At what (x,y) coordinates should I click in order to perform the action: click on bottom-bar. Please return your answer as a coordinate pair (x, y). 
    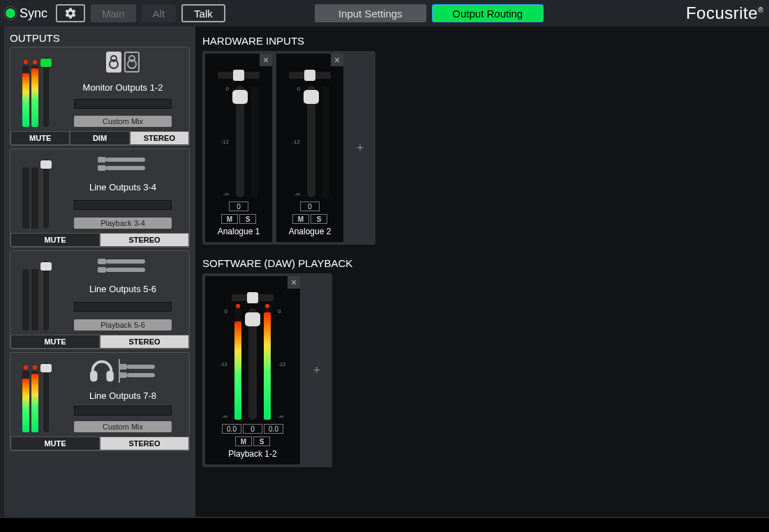
    Looking at the image, I should click on (384, 524).